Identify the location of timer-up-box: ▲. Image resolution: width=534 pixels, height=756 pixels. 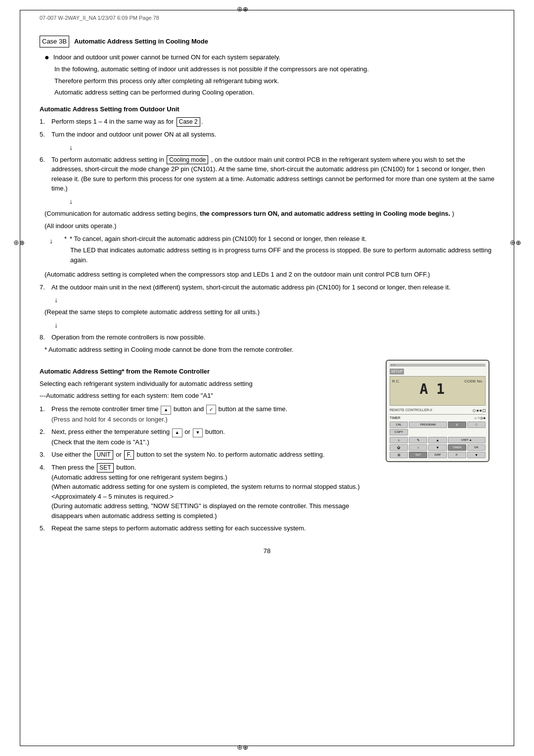
(166, 410).